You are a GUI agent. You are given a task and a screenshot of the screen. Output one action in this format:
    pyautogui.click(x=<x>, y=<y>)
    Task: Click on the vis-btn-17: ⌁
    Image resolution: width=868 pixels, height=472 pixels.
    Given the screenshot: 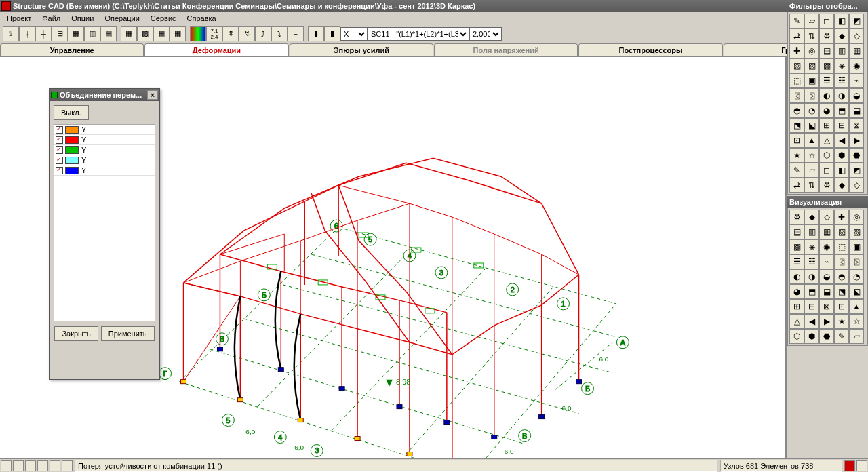 What is the action you would take?
    pyautogui.click(x=827, y=262)
    